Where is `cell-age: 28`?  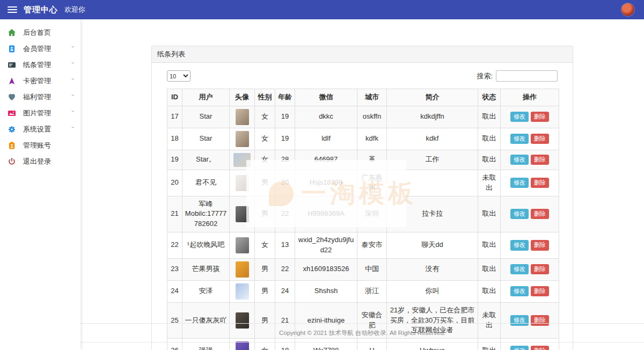 cell-age: 28 is located at coordinates (286, 160).